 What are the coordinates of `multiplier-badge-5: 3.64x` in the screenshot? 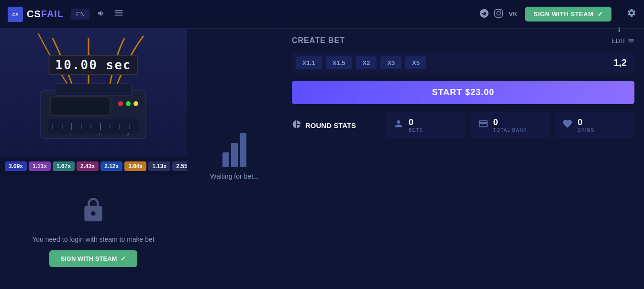 It's located at (135, 166).